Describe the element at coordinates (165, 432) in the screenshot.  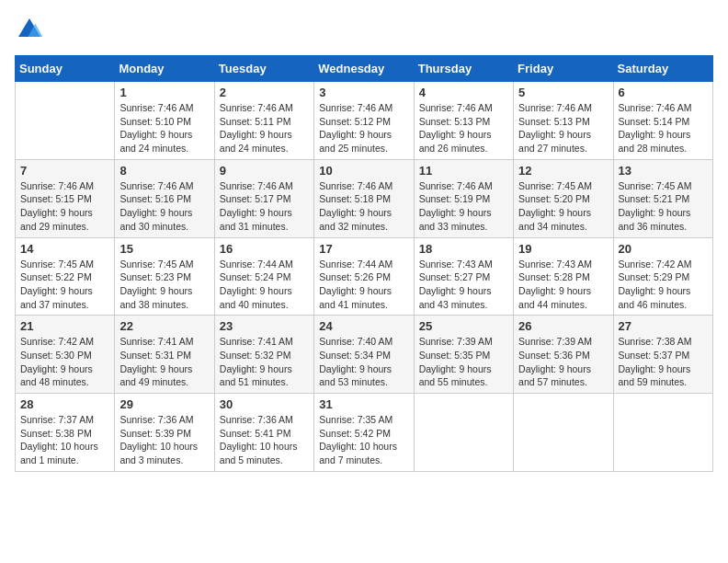
I see `calendar-cell: 29Sunrise: 7:36 AMSunset: 5:39 PMDayligh…` at that location.